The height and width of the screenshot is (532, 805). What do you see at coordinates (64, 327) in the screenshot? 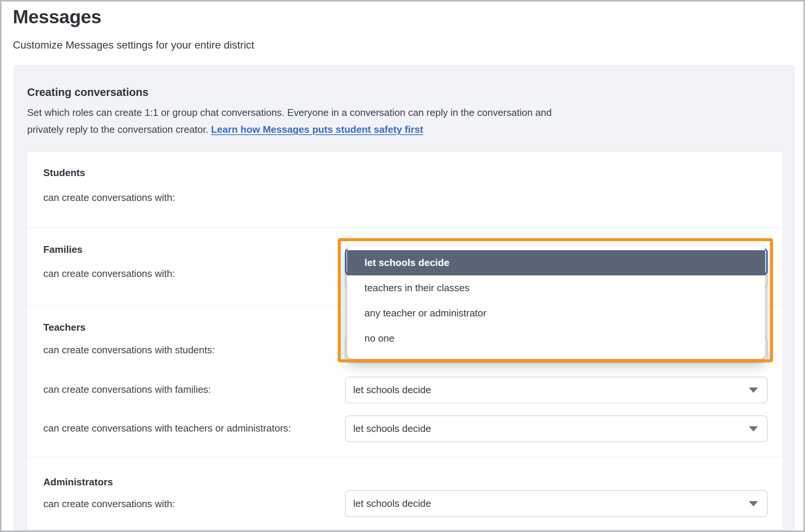
I see `role-name-teachers: Teachers` at bounding box center [64, 327].